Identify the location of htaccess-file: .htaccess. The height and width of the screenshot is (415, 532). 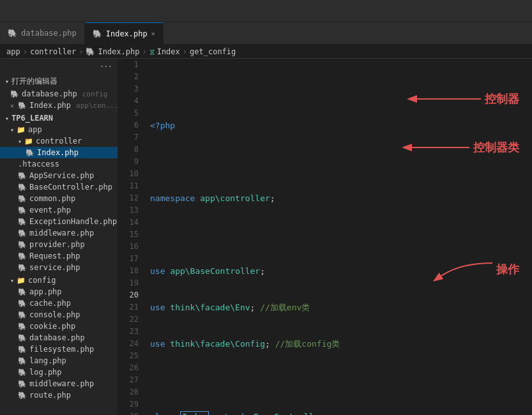
(59, 164).